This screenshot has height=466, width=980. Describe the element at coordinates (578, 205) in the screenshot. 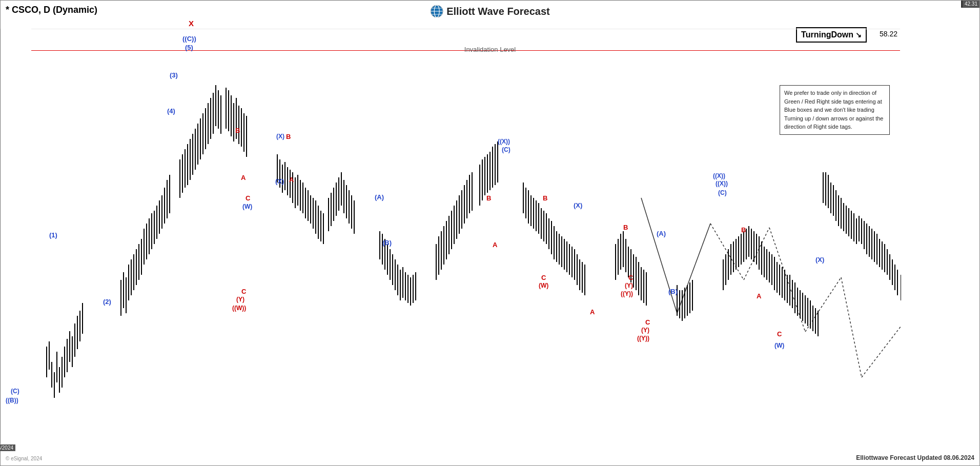

I see `wave-label-x-may: (X)` at that location.